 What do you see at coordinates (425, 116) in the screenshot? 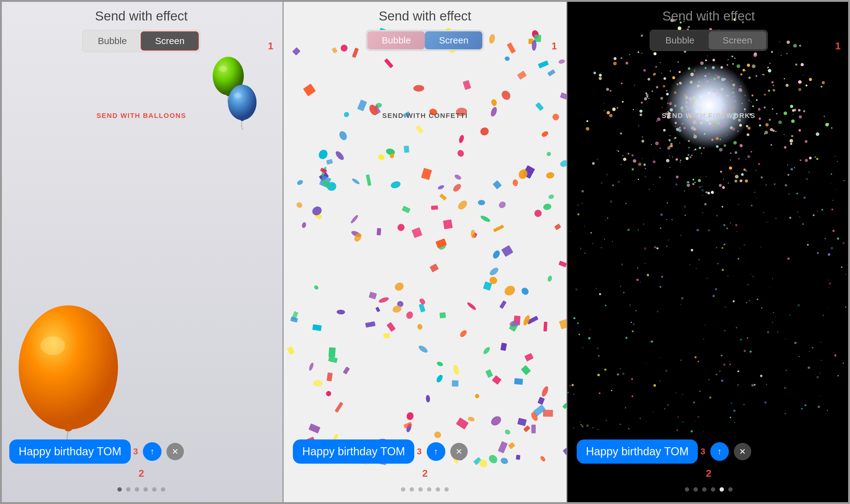
I see `confetti-effect-label: SEND WITH CONFETTI` at bounding box center [425, 116].